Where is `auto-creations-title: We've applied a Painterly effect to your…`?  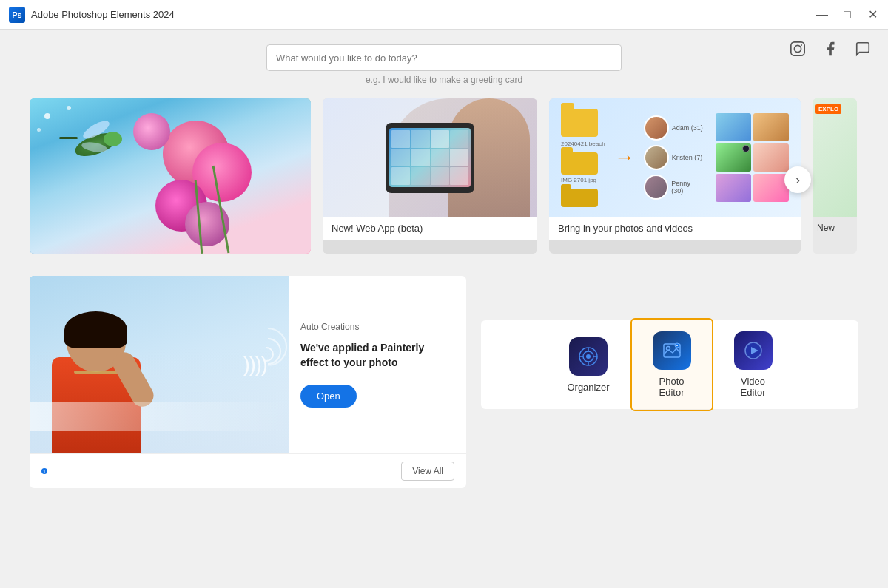
auto-creations-title: We've applied a Painterly effect to your… is located at coordinates (377, 355).